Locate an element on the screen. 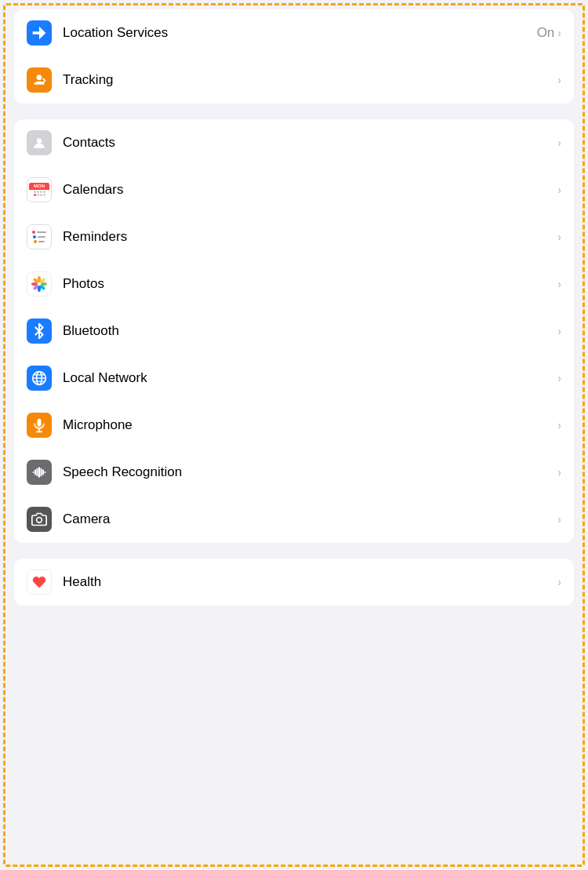 This screenshot has height=870, width=588. photos-right: › is located at coordinates (560, 284).